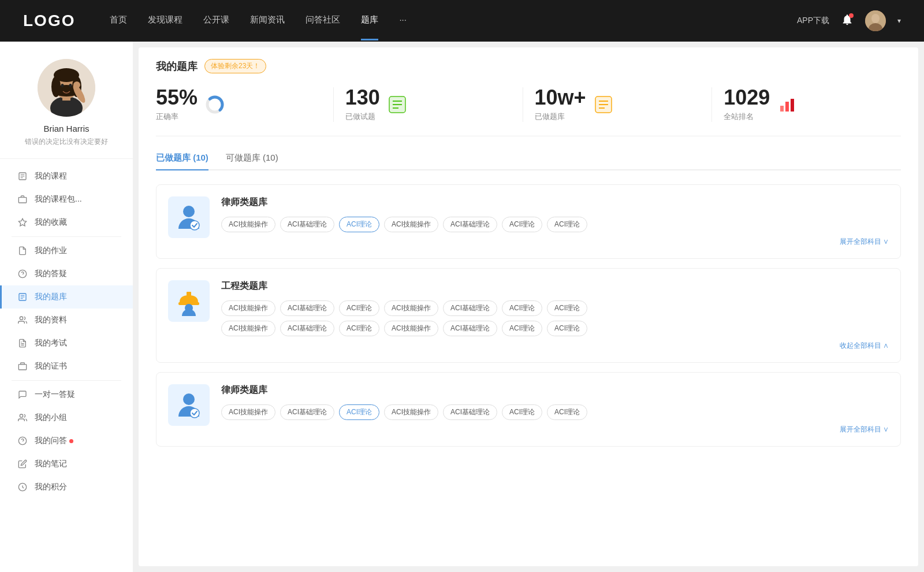 The height and width of the screenshot is (572, 924). What do you see at coordinates (522, 224) in the screenshot?
I see `tag-l1-5: ACI理论` at bounding box center [522, 224].